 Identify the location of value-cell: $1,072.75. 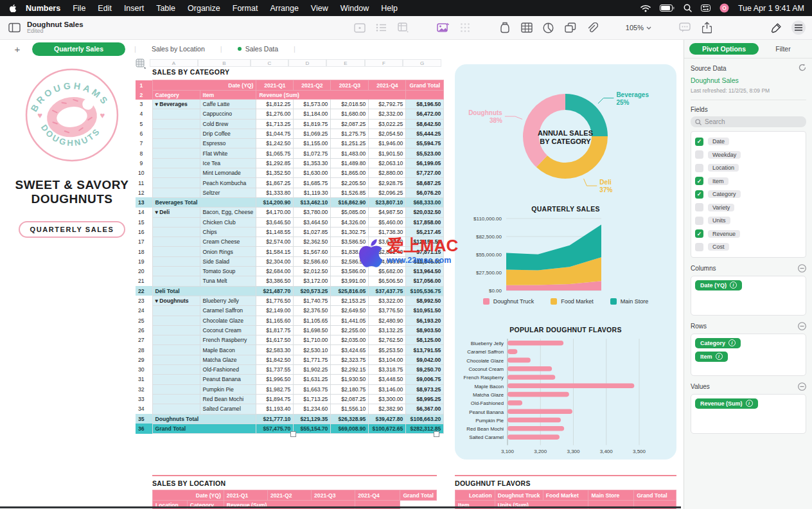
(312, 153).